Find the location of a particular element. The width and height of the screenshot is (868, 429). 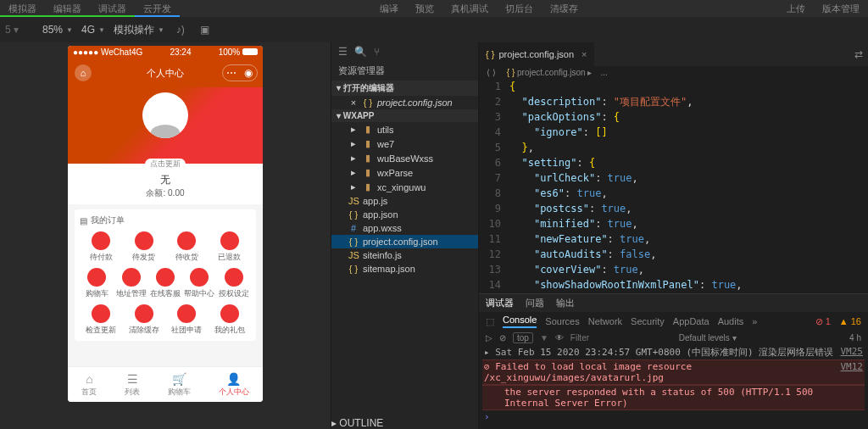

toolbar-editor: 编辑器 is located at coordinates (68, 8).